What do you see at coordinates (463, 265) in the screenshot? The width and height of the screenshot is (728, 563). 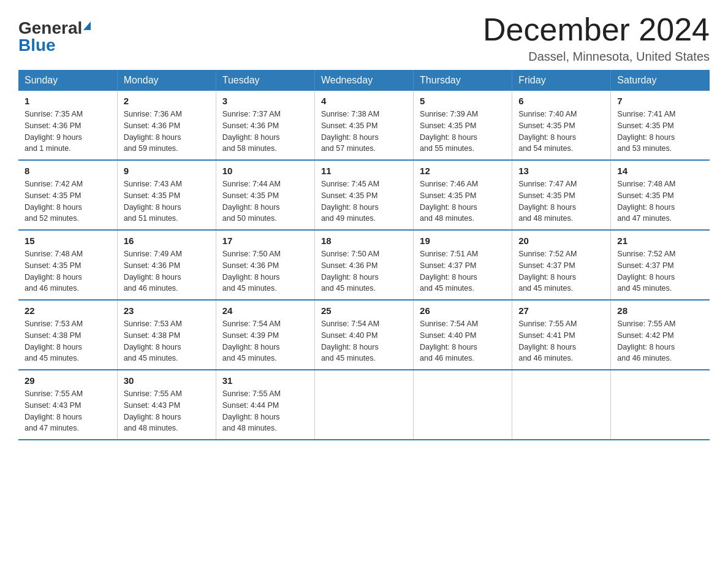 I see `calendar-cell: 19 Sunrise: 7:51 AMSunset: 4:37 PMDaylig…` at bounding box center [463, 265].